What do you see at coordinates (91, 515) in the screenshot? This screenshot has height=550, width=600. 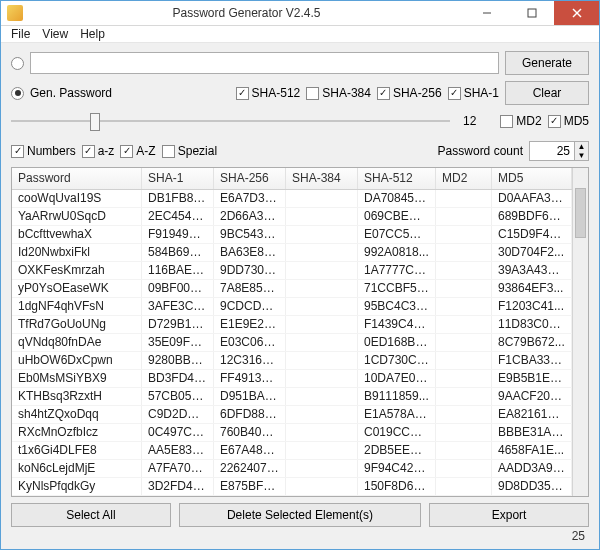 I see `select-all-button: Select All` at bounding box center [91, 515].